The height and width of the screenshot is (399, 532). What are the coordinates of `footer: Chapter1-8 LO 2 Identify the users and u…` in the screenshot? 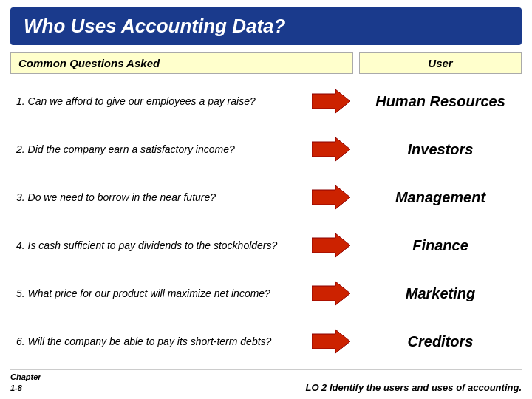 It's located at (266, 381).